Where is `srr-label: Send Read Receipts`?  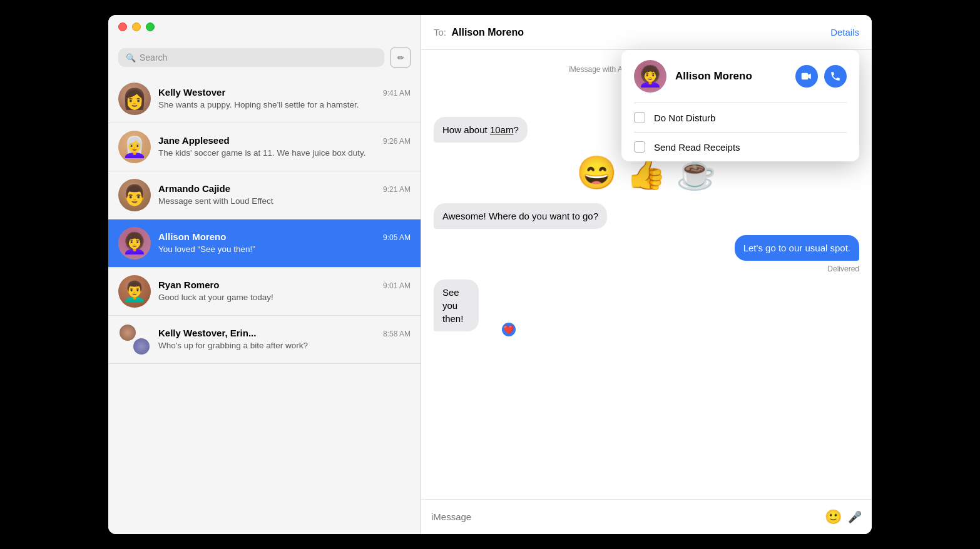
srr-label: Send Read Receipts is located at coordinates (697, 148).